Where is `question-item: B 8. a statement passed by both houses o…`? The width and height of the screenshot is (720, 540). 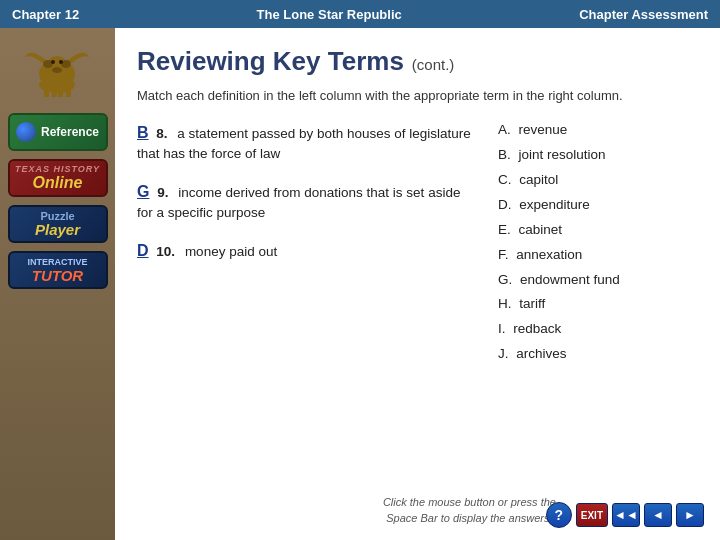
question-item: B 8. a statement passed by both houses o… is located at coordinates (308, 142).